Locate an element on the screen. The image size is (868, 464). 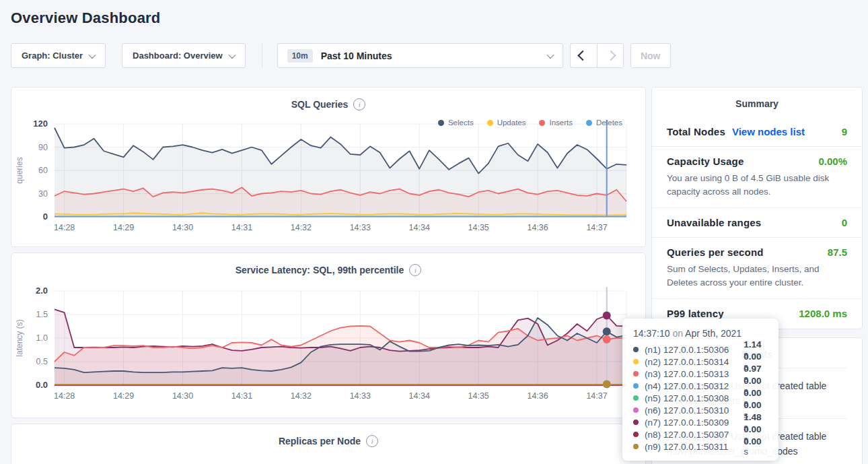
svg-text: 1.5 is located at coordinates (42, 314).